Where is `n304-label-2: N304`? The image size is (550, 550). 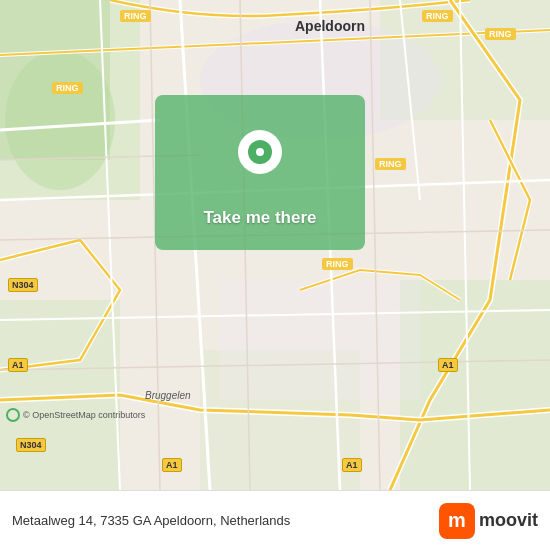 n304-label-2: N304 is located at coordinates (31, 445).